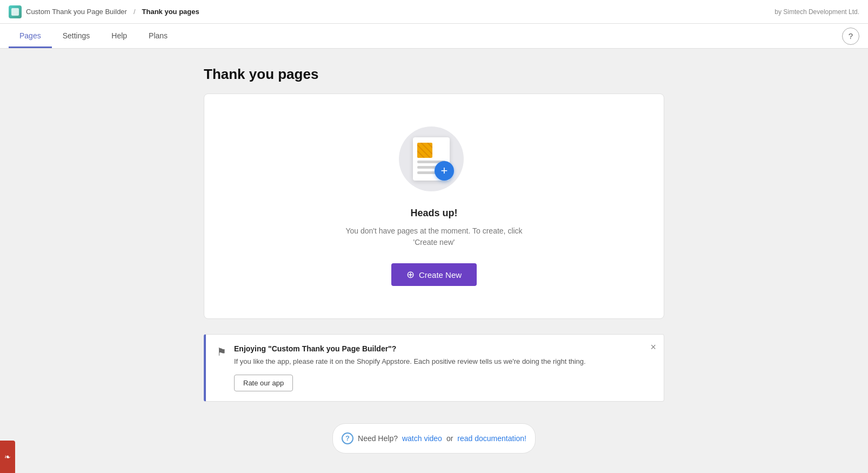  I want to click on empty-heading: Heads up!, so click(433, 213).